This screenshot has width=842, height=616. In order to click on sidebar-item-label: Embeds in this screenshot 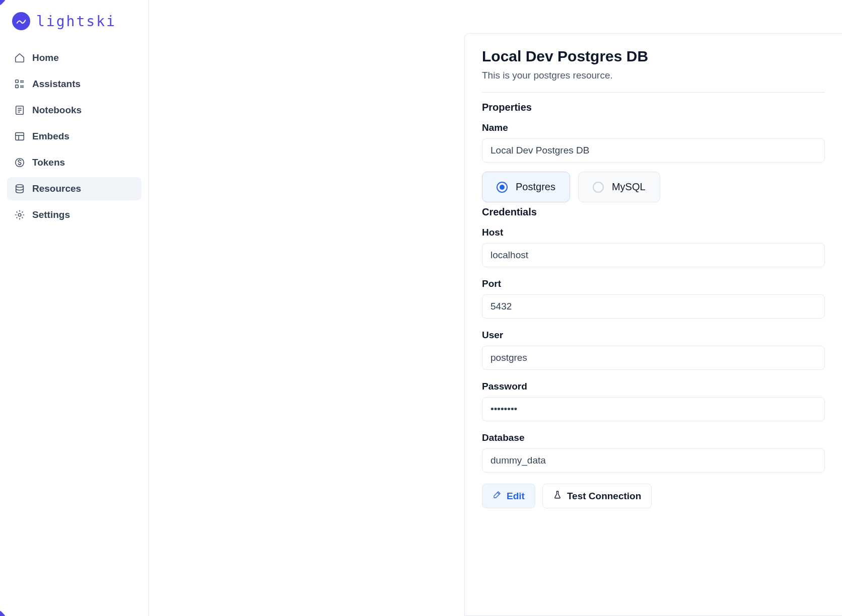, I will do `click(51, 136)`.